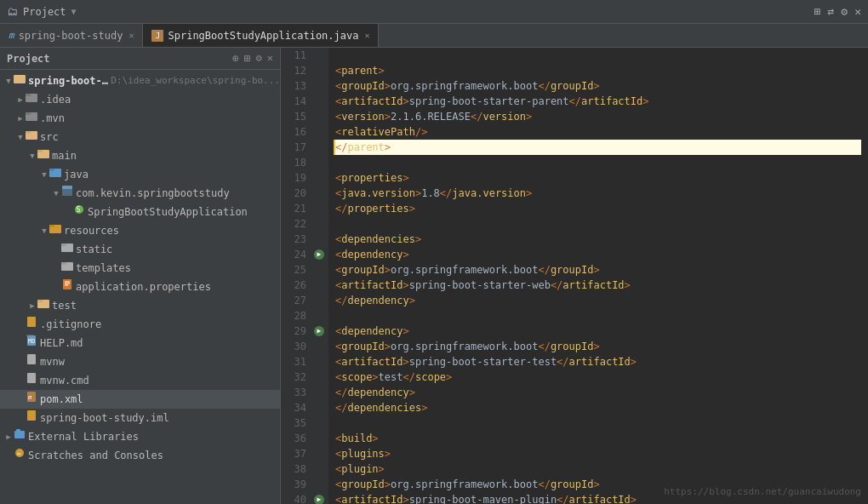  What do you see at coordinates (67, 268) in the screenshot?
I see `tree-icon-templates` at bounding box center [67, 268].